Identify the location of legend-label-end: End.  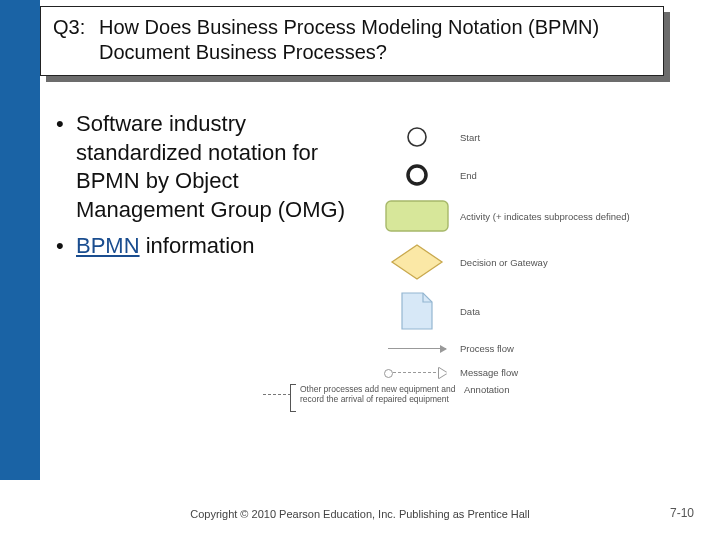
(576, 176).